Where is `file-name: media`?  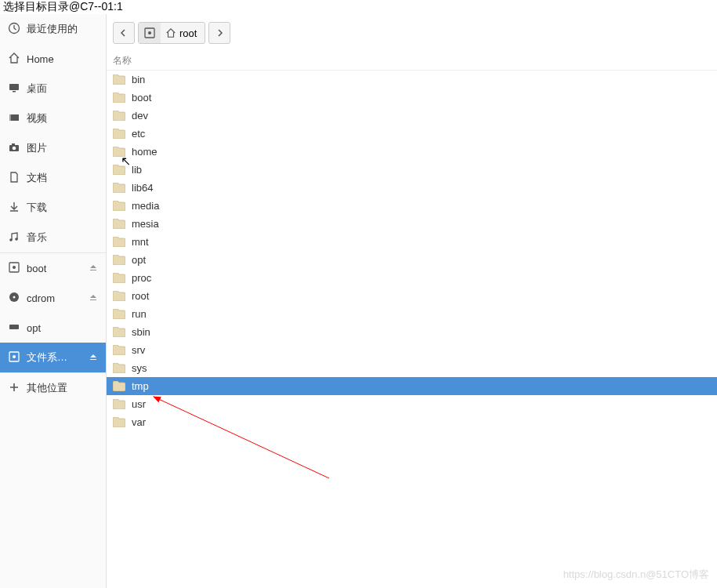
file-name: media is located at coordinates (146, 205).